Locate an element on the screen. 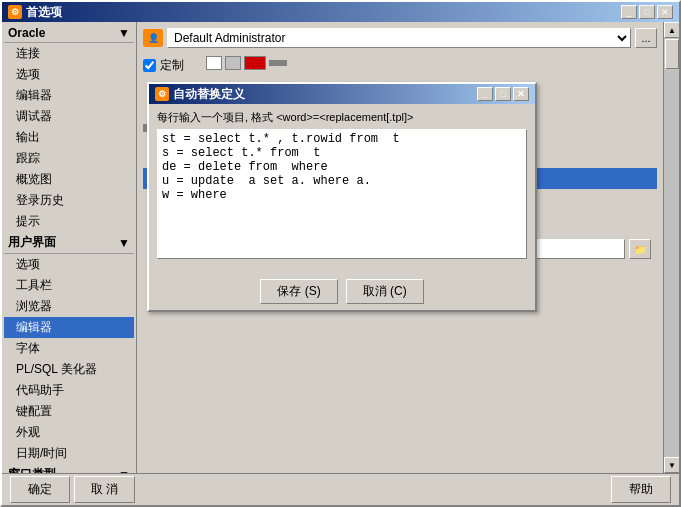 The height and width of the screenshot is (507, 681). sidebar-category-oracle-arrow: ▼ is located at coordinates (124, 33).